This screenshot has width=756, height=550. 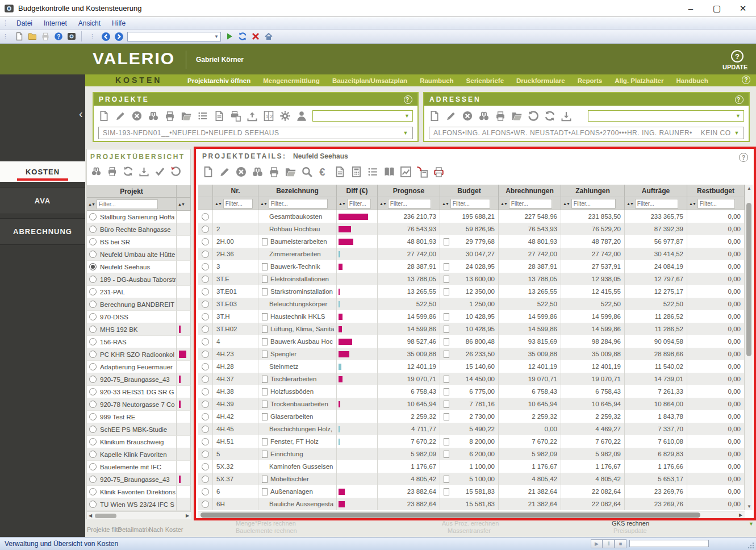 What do you see at coordinates (119, 23) in the screenshot?
I see `menu-item-hilfe: Hilfe` at bounding box center [119, 23].